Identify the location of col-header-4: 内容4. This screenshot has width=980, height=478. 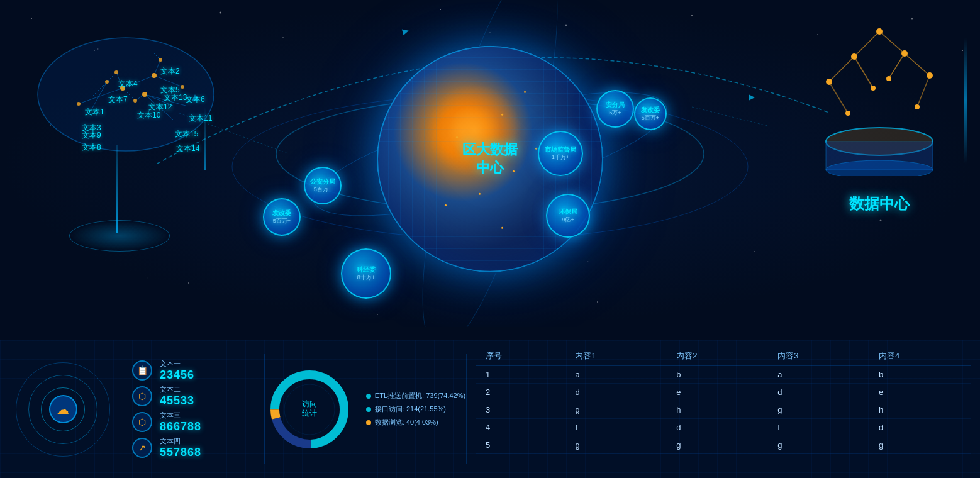
(920, 356).